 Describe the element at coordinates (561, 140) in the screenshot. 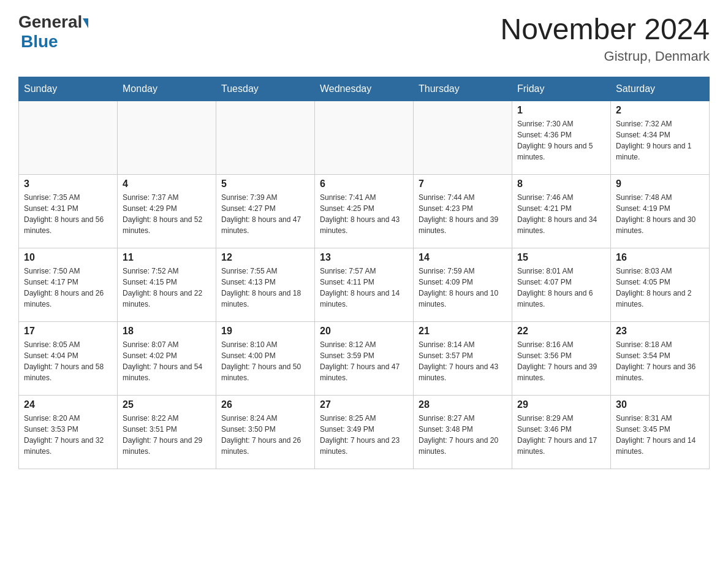

I see `day-info: Sunrise: 7:30 AM Sunset: 4:36 PM Dayligh…` at that location.